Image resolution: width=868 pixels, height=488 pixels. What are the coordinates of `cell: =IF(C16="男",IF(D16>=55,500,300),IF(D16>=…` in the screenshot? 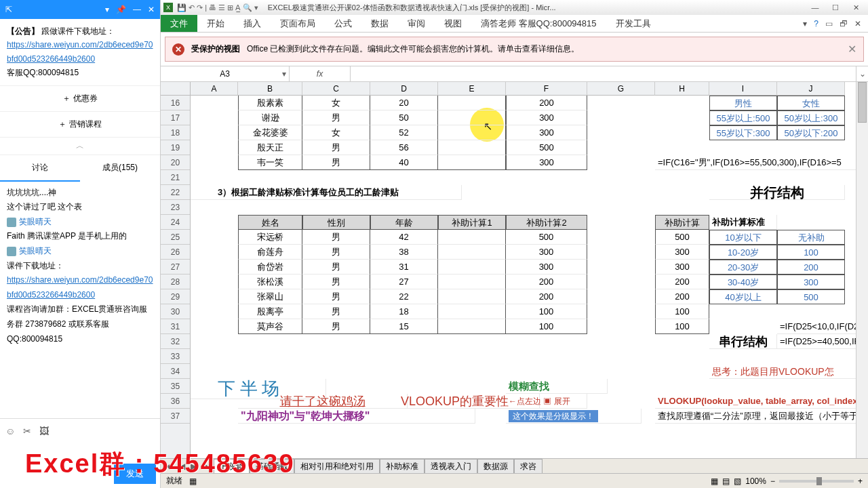 It's located at (755, 163).